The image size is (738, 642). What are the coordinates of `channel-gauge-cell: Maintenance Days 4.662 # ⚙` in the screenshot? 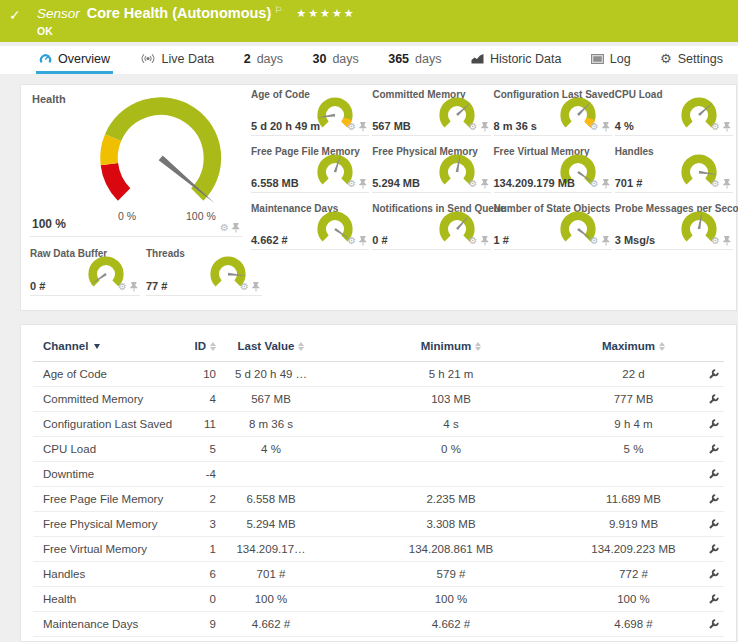 It's located at (310, 226).